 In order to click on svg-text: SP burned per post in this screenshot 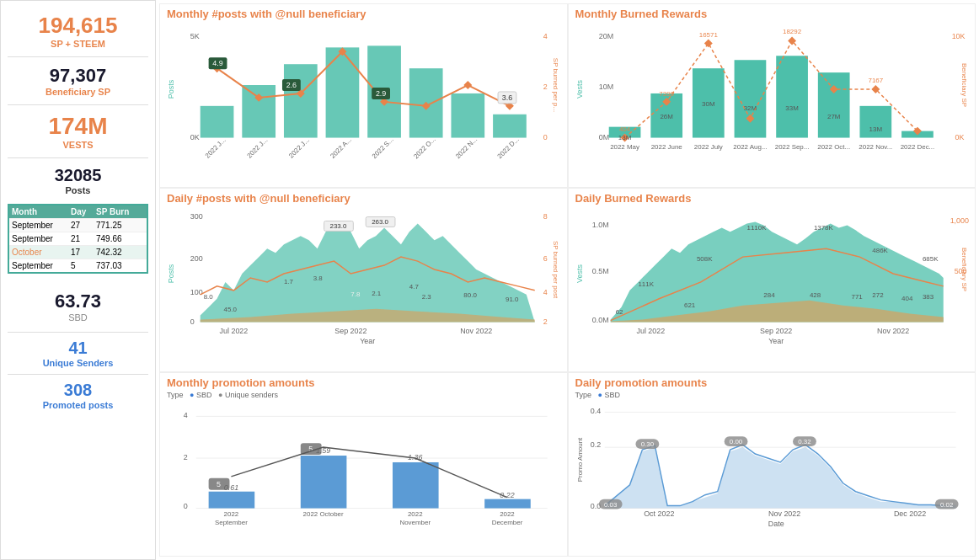, I will do `click(556, 269)`.